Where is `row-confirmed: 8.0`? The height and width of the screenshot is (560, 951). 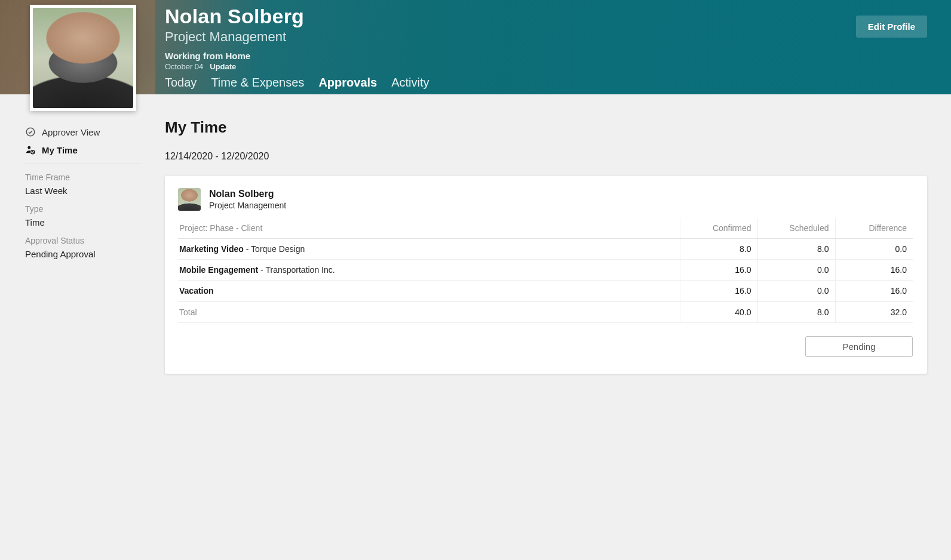 row-confirmed: 8.0 is located at coordinates (719, 250).